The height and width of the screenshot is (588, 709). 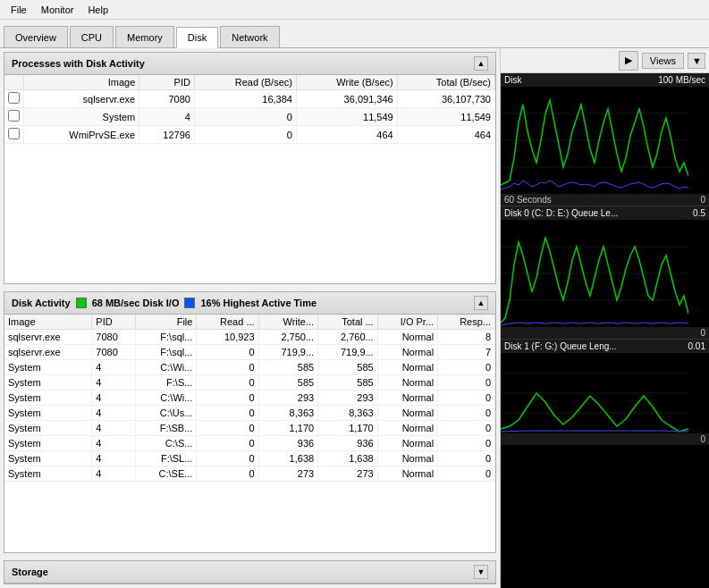 What do you see at coordinates (41, 303) in the screenshot?
I see `disk-activity-title: Disk Activity` at bounding box center [41, 303].